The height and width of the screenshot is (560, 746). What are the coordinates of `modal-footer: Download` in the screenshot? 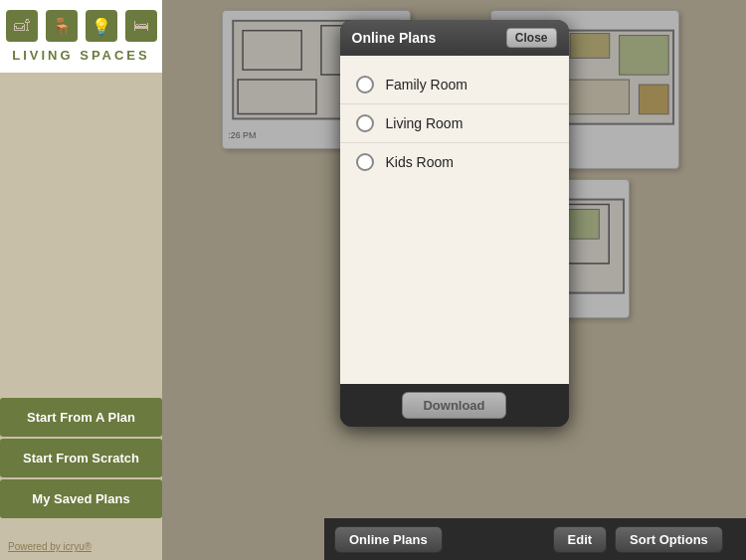 It's located at (455, 406).